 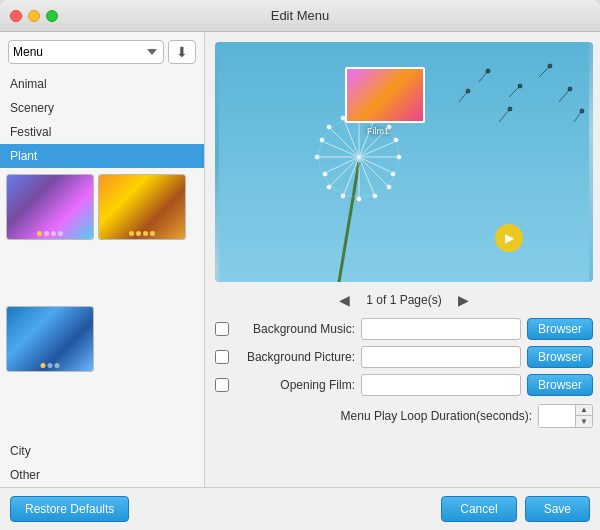 What do you see at coordinates (441, 329) in the screenshot?
I see `background-music-input` at bounding box center [441, 329].